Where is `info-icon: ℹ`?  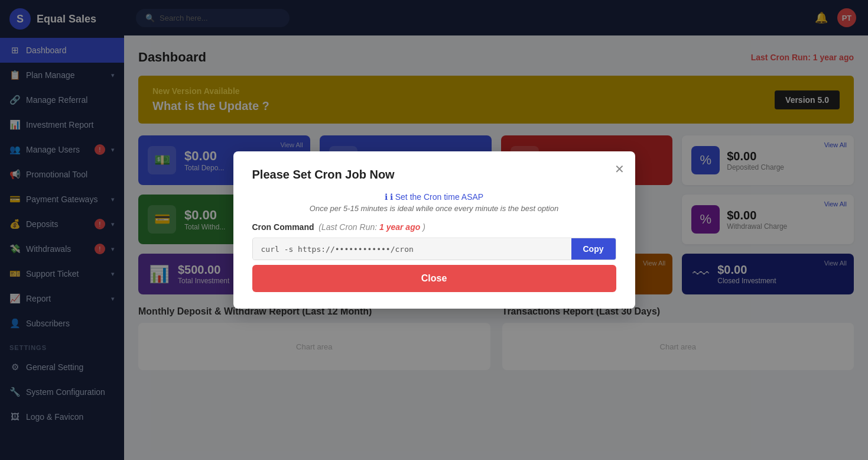
info-icon: ℹ is located at coordinates (386, 197).